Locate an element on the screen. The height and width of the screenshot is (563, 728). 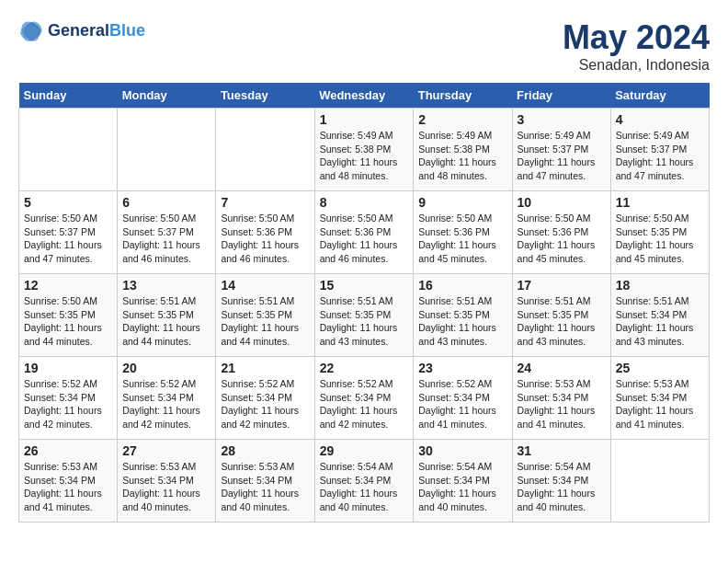
day-number: 23 is located at coordinates (462, 368).